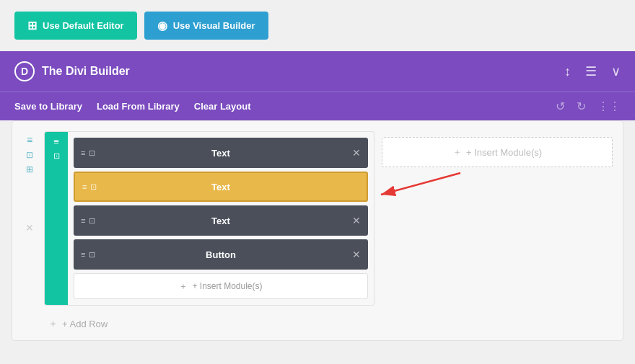 The width and height of the screenshot is (635, 364). What do you see at coordinates (582, 107) in the screenshot?
I see `redo-icon: ↻` at bounding box center [582, 107].